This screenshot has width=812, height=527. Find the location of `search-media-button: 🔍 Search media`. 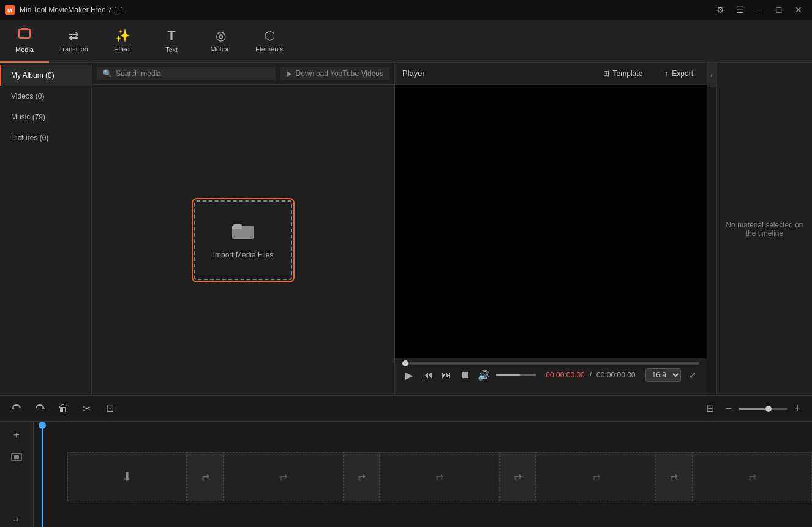

search-media-button: 🔍 Search media is located at coordinates (186, 74).